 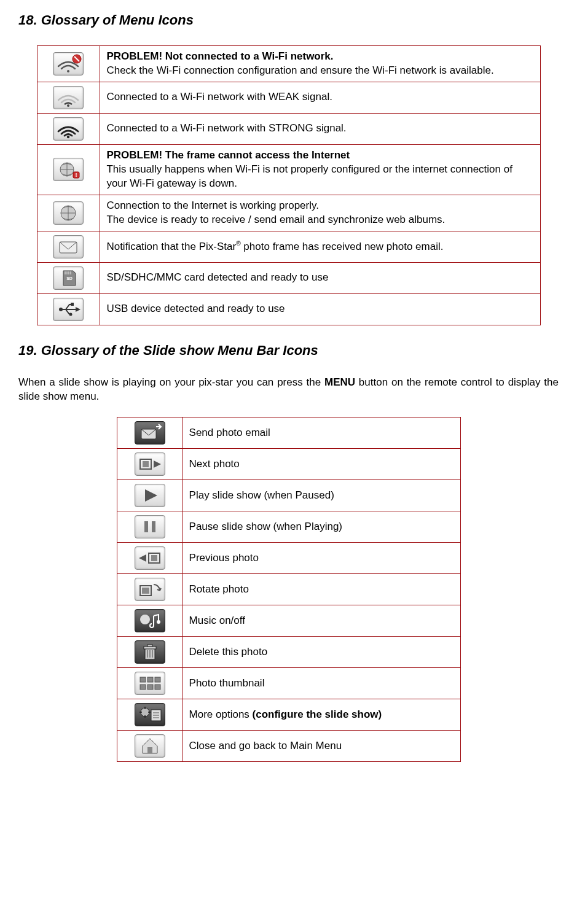 What do you see at coordinates (68, 213) in the screenshot?
I see `internet-ok-icon` at bounding box center [68, 213].